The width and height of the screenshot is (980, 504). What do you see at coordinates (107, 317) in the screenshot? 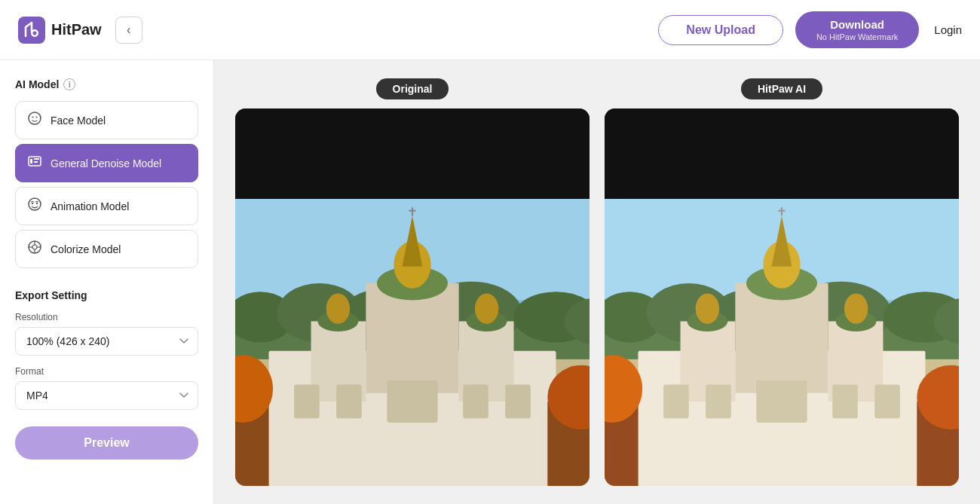
I see `resolution-label: Resolution` at bounding box center [107, 317].